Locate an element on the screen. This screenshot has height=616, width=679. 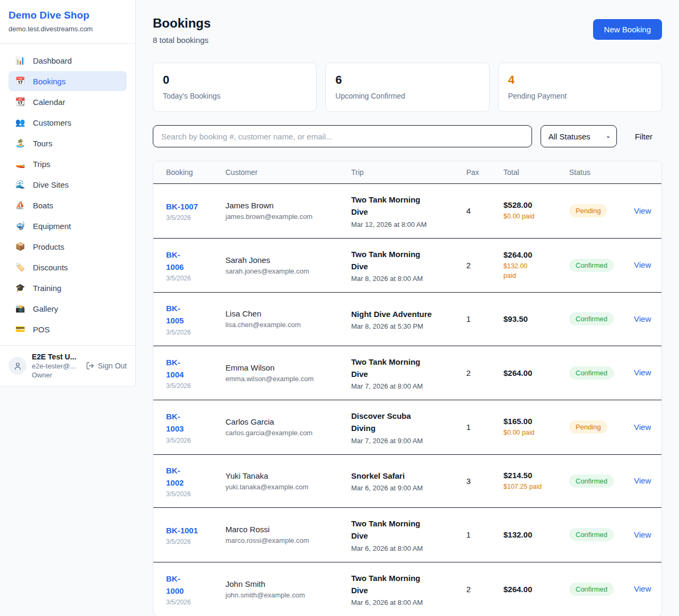
stat-card-pending-payment: 4Pending Payment is located at coordinates (580, 87).